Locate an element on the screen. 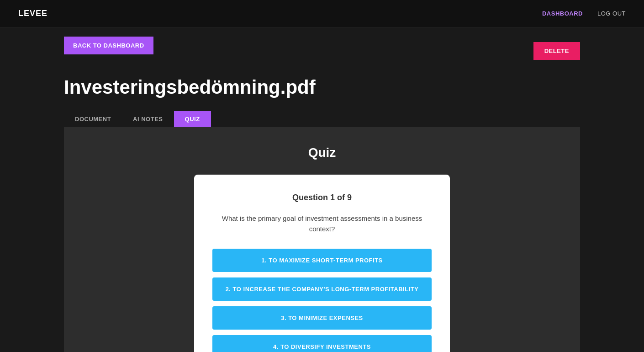  answer-4-button: 4. TO DIVERSIFY INVESTMENTS is located at coordinates (322, 344).